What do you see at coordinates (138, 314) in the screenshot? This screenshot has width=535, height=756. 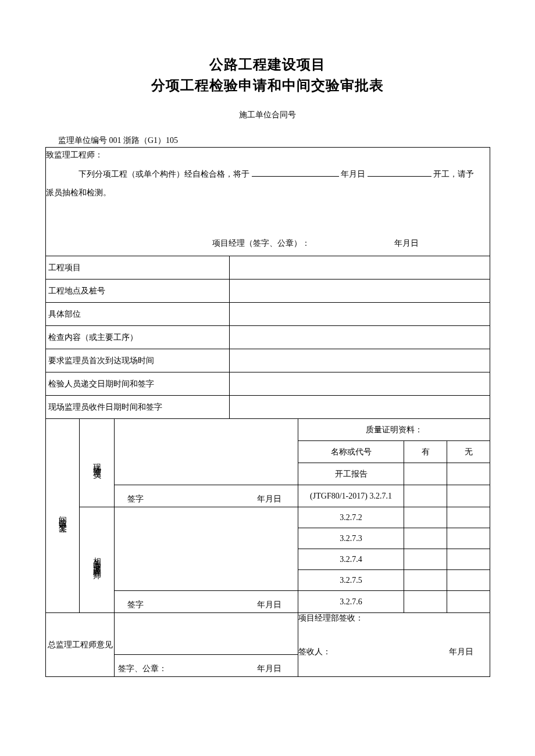 I see `label-part: 具体部位` at bounding box center [138, 314].